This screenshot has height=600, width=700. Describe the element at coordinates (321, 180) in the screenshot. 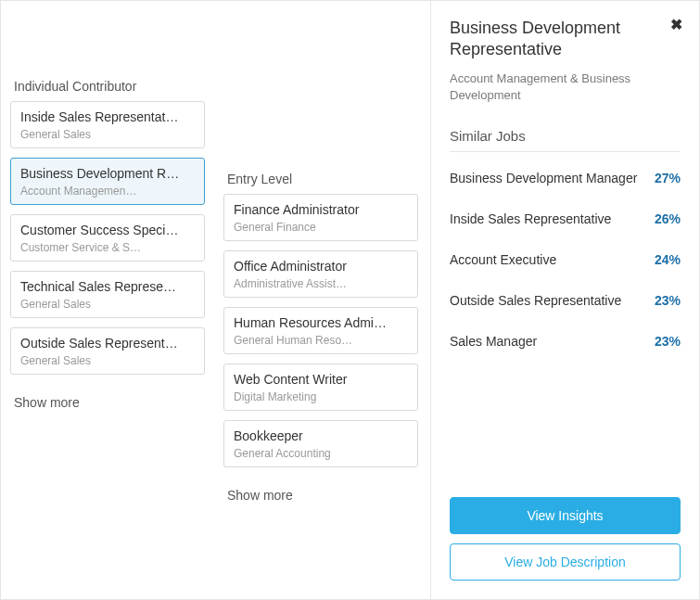

I see `column-header: Entry Level` at that location.